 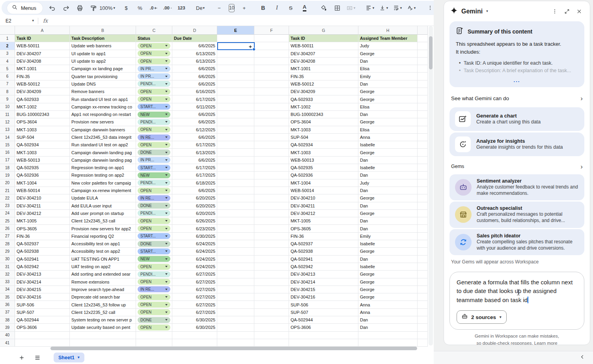 I want to click on row-header-22: 22, so click(x=7, y=198).